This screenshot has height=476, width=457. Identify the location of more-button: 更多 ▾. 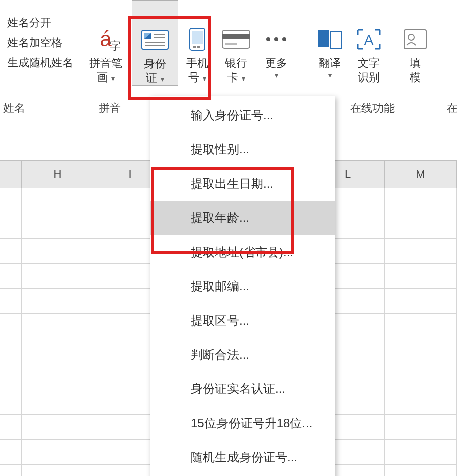
(276, 43).